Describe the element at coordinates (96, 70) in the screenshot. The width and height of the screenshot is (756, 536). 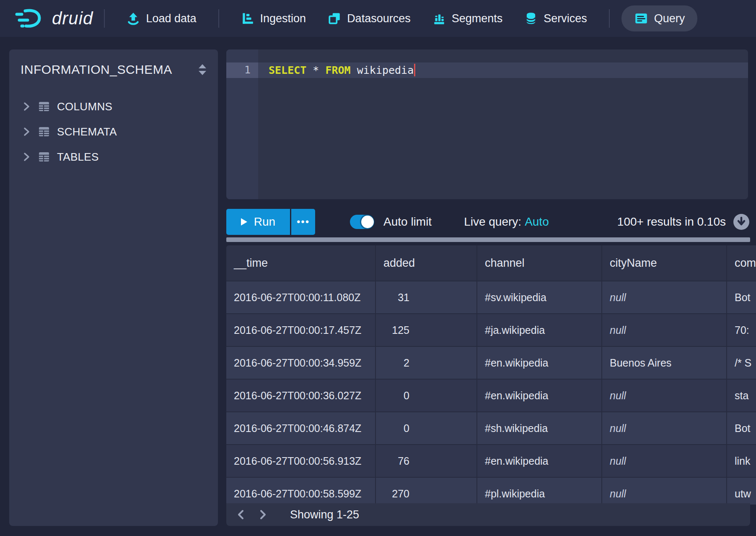
I see `schema-title: INFORMATION_SCHEMA` at that location.